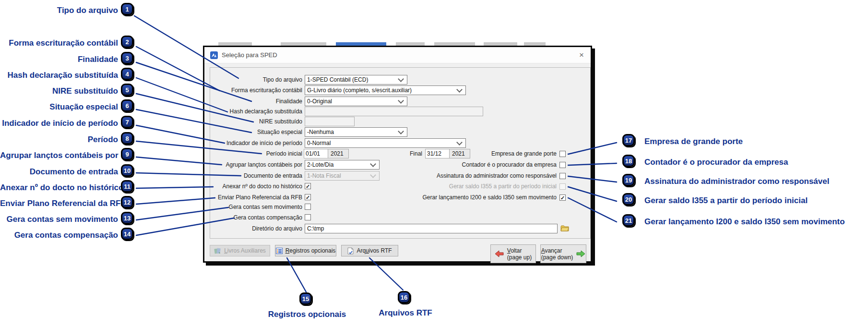 The image size is (868, 328). I want to click on anexar-docto-checkbox: ✓, so click(308, 186).